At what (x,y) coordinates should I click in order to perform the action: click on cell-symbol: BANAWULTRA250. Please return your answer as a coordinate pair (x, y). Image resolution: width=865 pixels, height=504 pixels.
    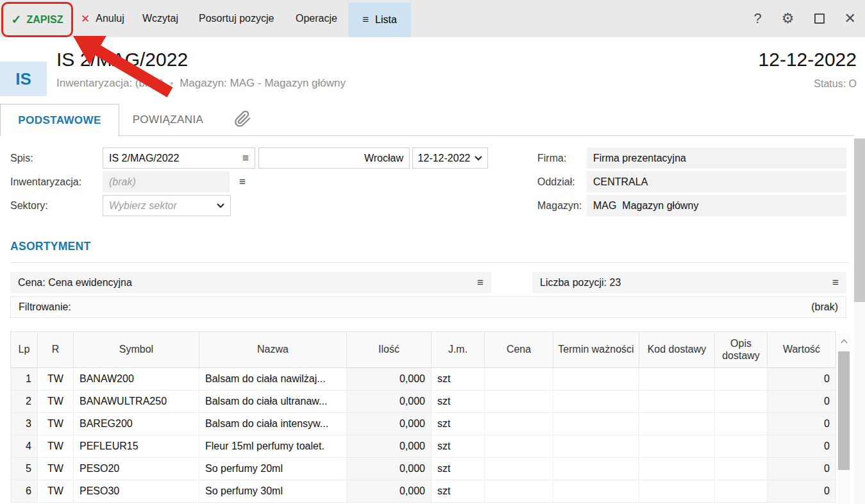
    Looking at the image, I should click on (137, 401).